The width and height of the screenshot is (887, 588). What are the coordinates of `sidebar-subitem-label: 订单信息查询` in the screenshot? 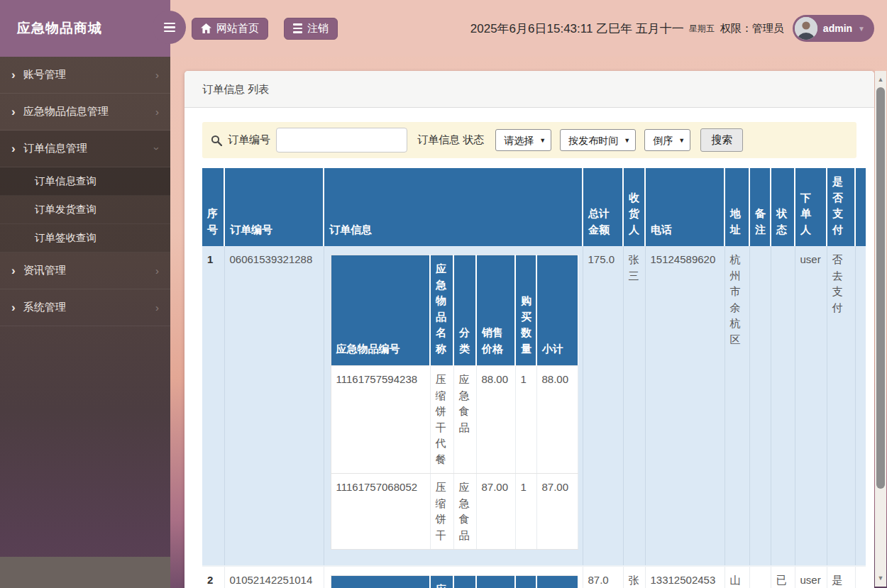 It's located at (65, 182).